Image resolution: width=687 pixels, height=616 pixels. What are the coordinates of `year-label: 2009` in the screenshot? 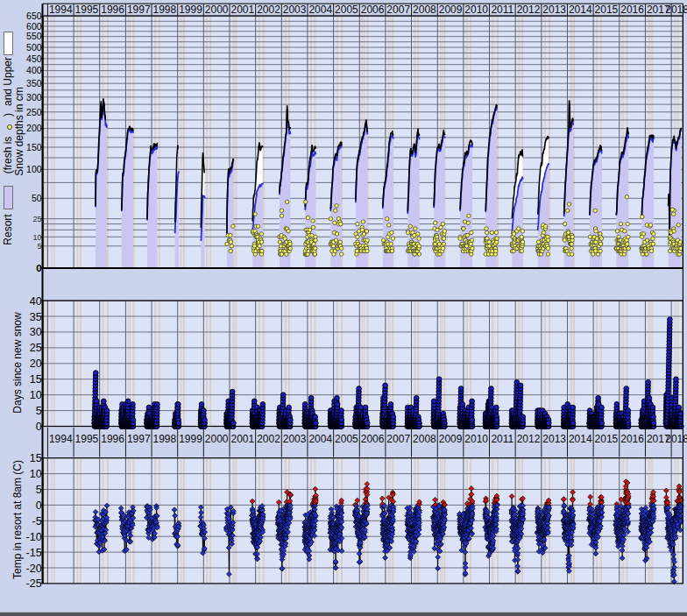 It's located at (450, 439).